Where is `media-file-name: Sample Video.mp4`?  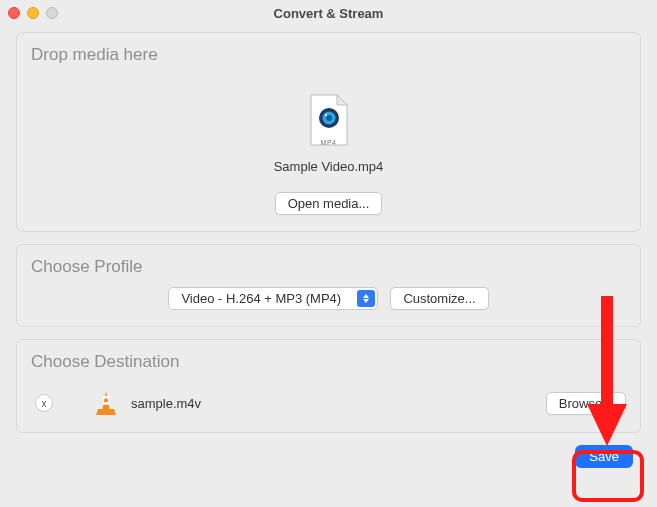
media-file-name: Sample Video.mp4 is located at coordinates (329, 166).